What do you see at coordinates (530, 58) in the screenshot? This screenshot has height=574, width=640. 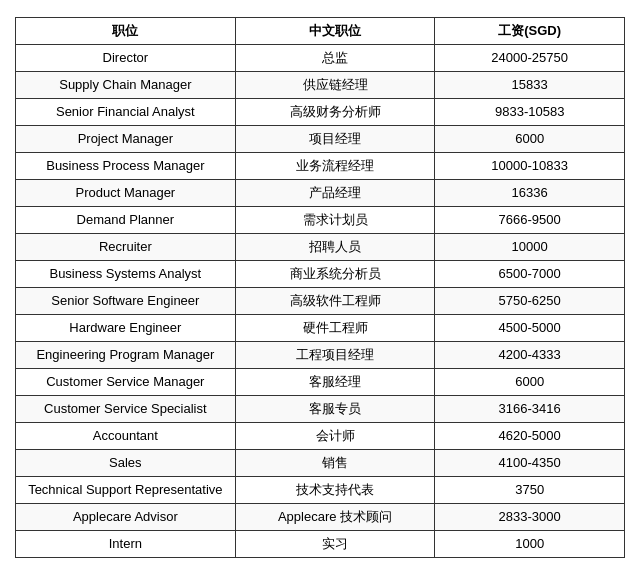 I see `cell-salary: 24000-25750` at bounding box center [530, 58].